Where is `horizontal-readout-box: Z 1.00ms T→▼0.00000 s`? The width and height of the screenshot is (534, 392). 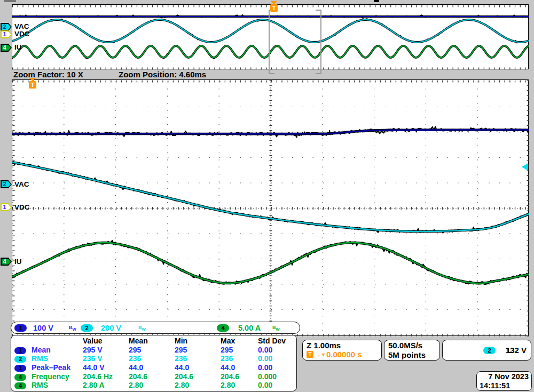 horizontal-readout-box: Z 1.00ms T→▼0.00000 s is located at coordinates (342, 350).